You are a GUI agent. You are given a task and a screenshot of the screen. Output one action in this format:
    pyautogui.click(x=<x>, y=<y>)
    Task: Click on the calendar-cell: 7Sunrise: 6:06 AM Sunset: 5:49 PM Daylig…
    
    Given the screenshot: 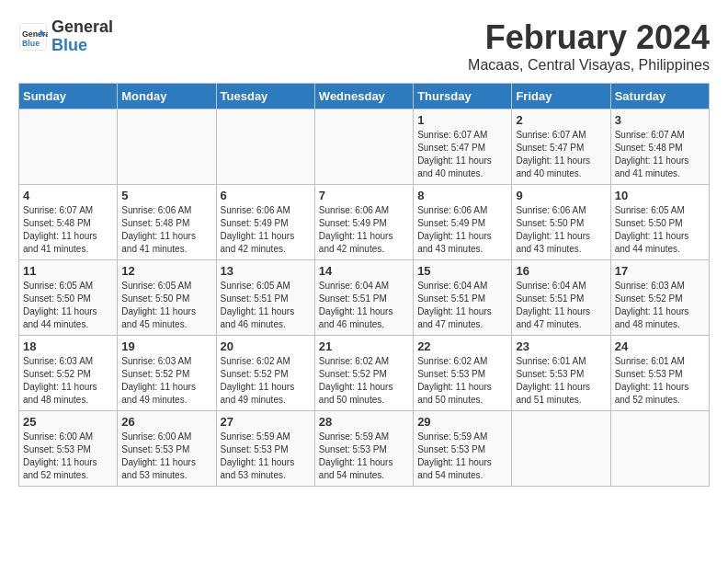 What is the action you would take?
    pyautogui.click(x=364, y=223)
    